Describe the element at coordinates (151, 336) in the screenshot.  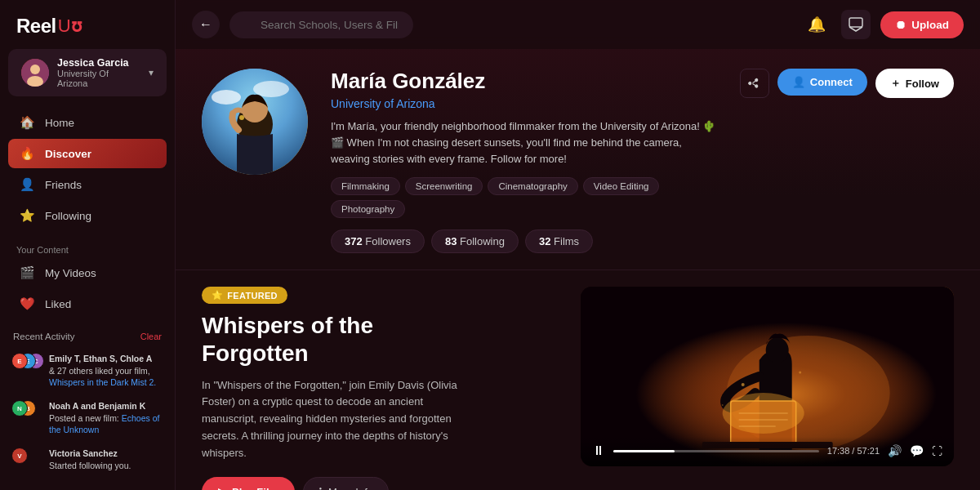
I see `clear-button: Clear` at that location.